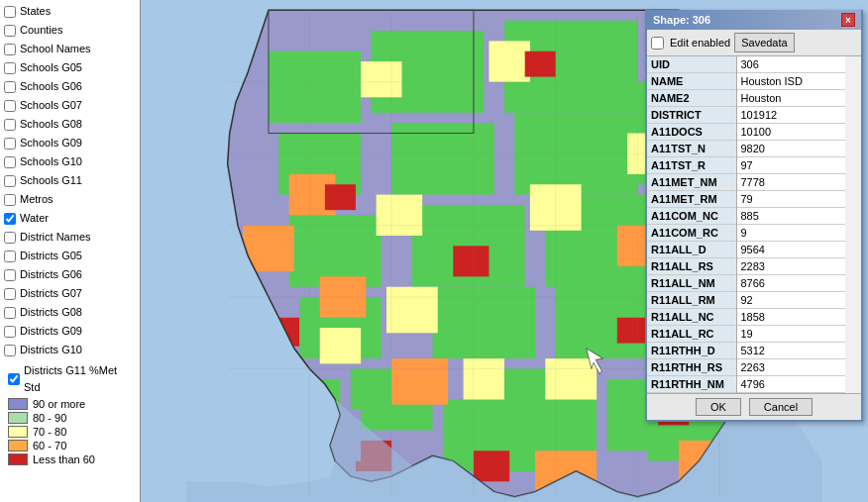 The image size is (868, 502). What do you see at coordinates (69, 238) in the screenshot?
I see `layer-item-district-names: District Names` at bounding box center [69, 238].